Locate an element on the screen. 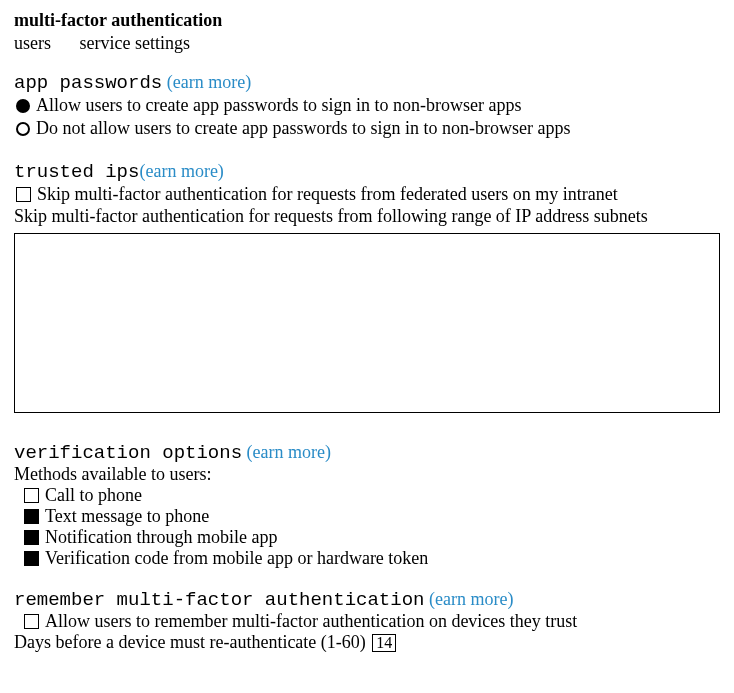 This screenshot has width=734, height=693. trusted-ips-header: trusted ips is located at coordinates (76, 172).